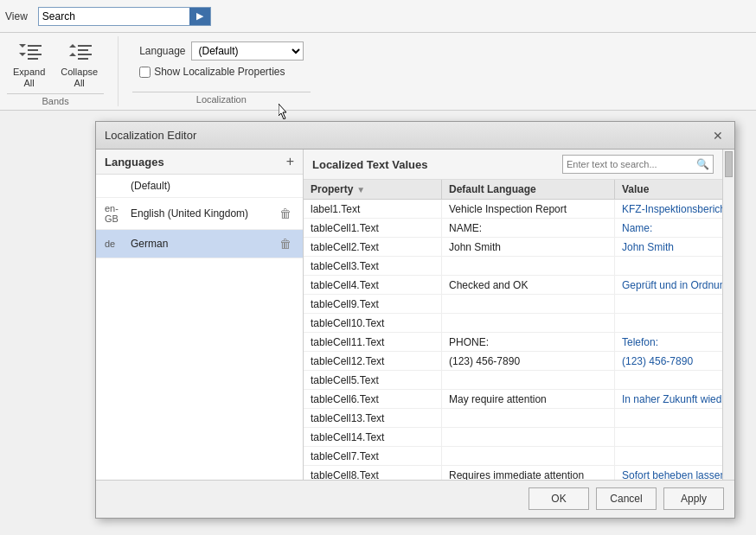 This screenshot has width=756, height=535. Describe the element at coordinates (373, 456) in the screenshot. I see `cell-property-13: tableCell7.Text` at that location.